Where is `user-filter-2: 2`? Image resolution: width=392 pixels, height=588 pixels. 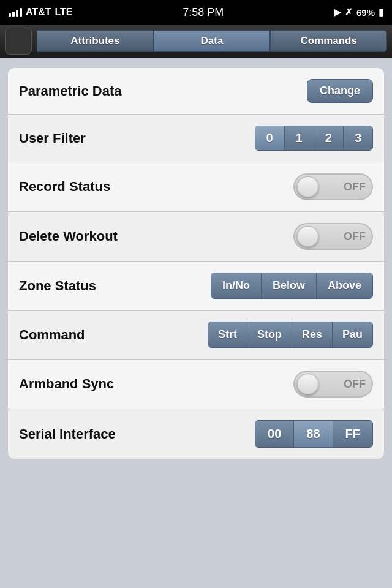 user-filter-2: 2 is located at coordinates (329, 138).